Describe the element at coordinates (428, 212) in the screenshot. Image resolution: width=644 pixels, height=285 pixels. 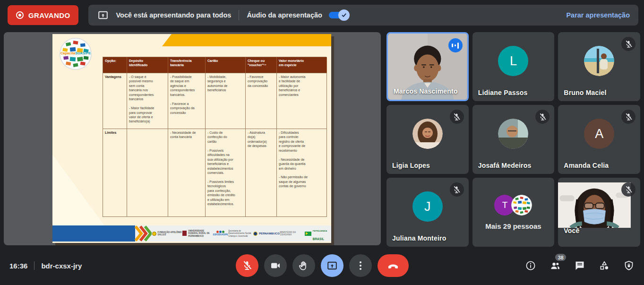
I see `participant-tile-juliana: J Juliana Monteiro` at that location.